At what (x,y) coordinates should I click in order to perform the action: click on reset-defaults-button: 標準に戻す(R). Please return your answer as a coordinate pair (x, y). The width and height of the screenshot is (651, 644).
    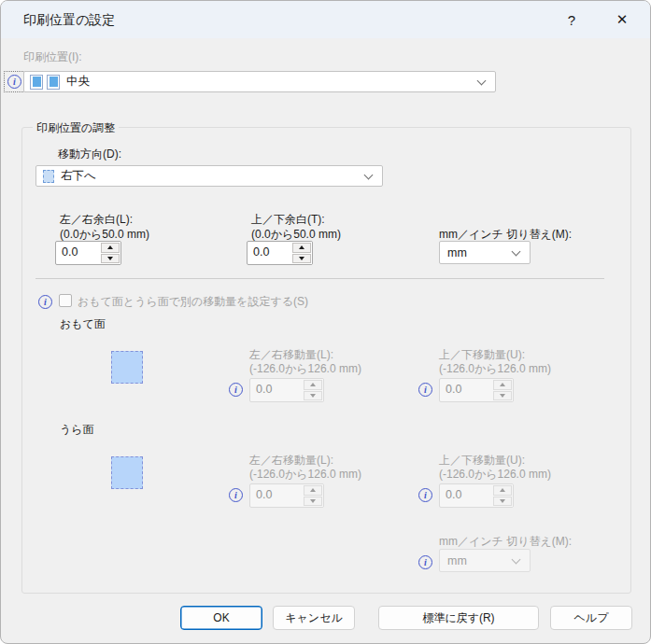
    Looking at the image, I should click on (459, 618).